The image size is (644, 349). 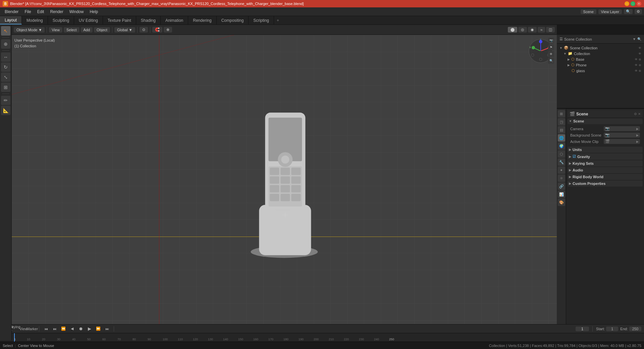 I want to click on tl-stop: ⏺, so click(x=81, y=329).